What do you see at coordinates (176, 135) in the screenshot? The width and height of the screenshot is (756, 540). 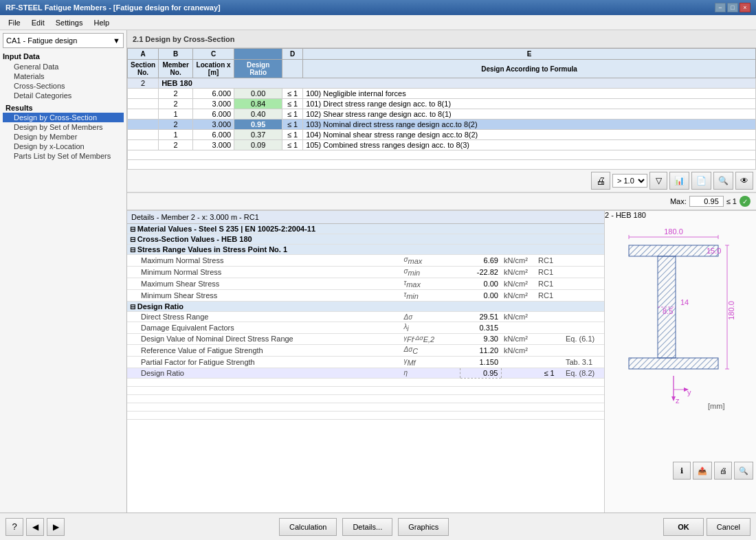 I see `cell-member: 1` at bounding box center [176, 135].